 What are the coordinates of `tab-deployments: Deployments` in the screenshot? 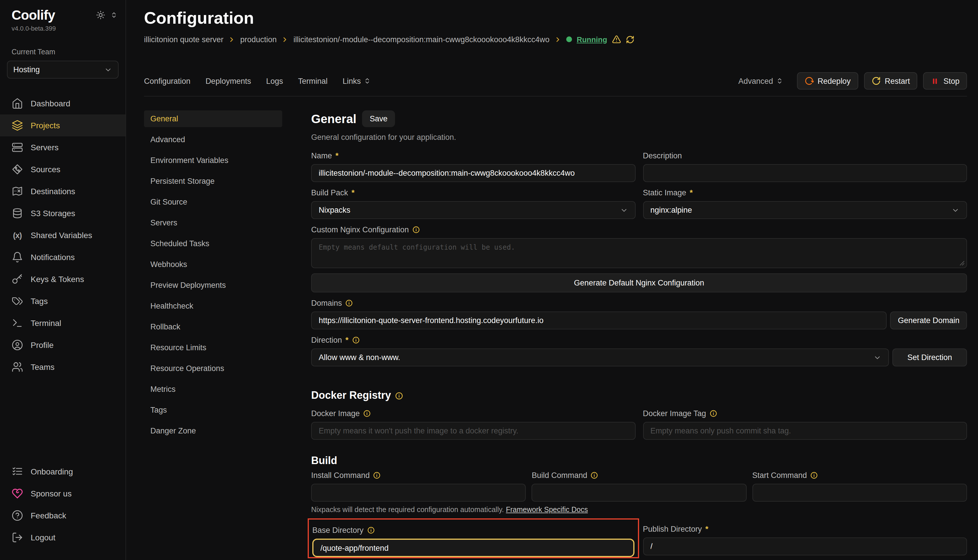 It's located at (229, 81).